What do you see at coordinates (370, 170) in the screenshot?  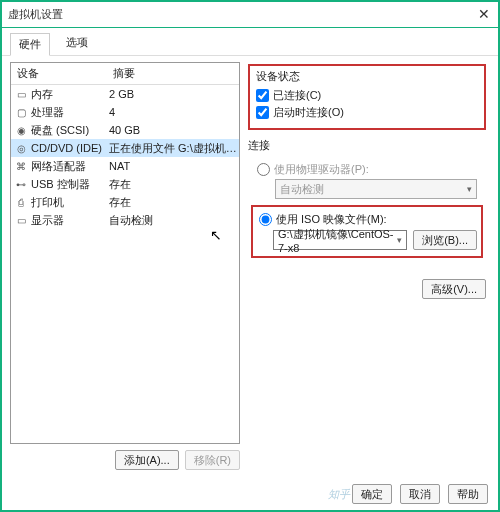 I see `physical-radio-row: 使用物理驱动器(P):` at bounding box center [370, 170].